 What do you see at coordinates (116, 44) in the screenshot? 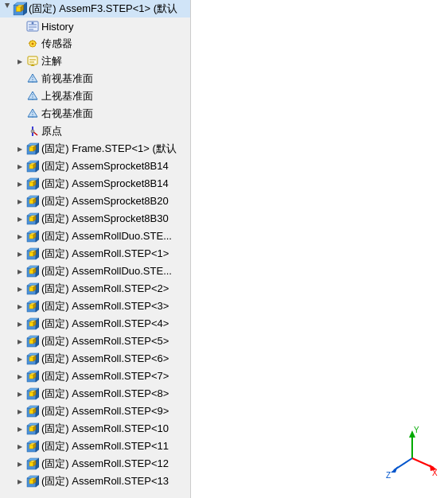
I see `tree-item-label: 传感器` at bounding box center [116, 44].